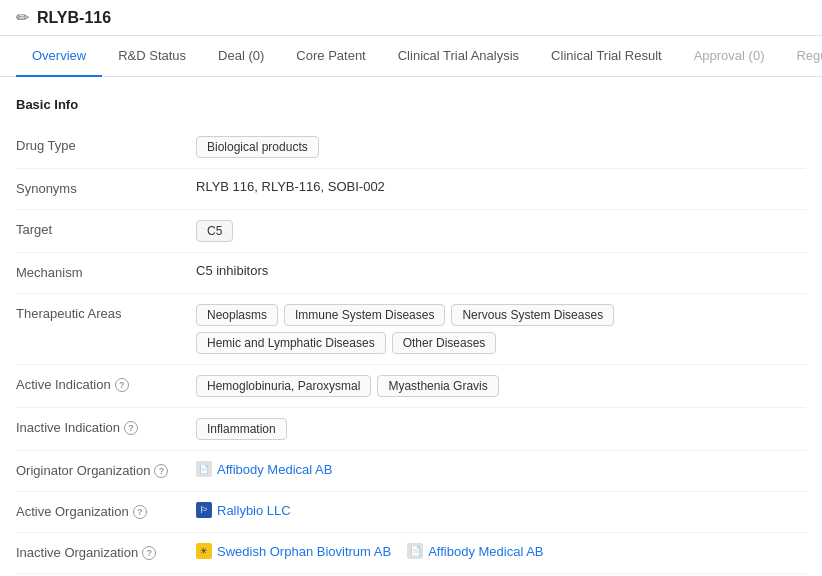  What do you see at coordinates (444, 343) in the screenshot?
I see `tag-other-diseases: Other Diseases` at bounding box center [444, 343].